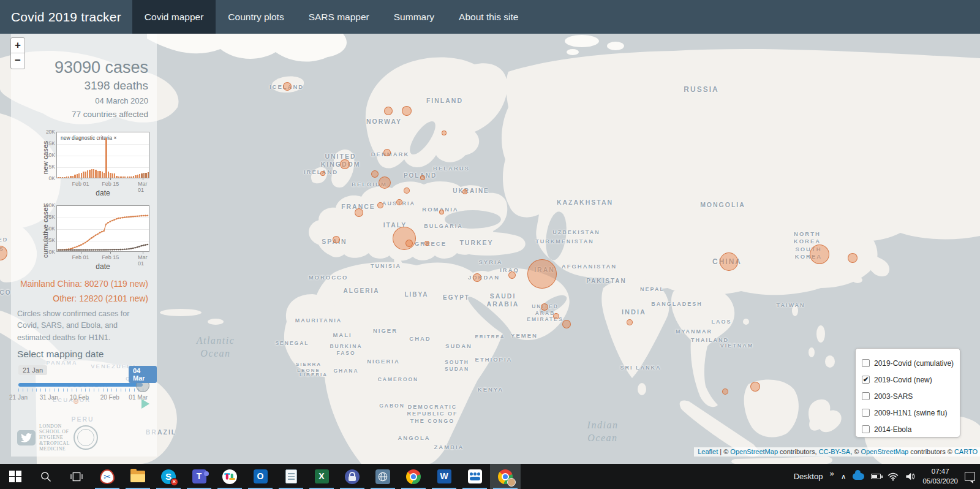  Describe the element at coordinates (77, 477) in the screenshot. I see `taskbar-task-view-icon` at that location.